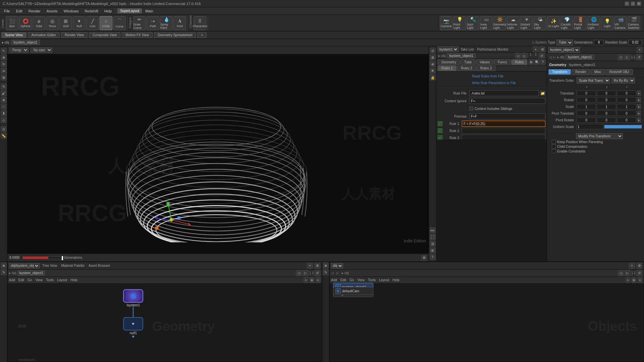  What do you see at coordinates (4, 64) in the screenshot?
I see `tool-rotate: ↻` at bounding box center [4, 64].